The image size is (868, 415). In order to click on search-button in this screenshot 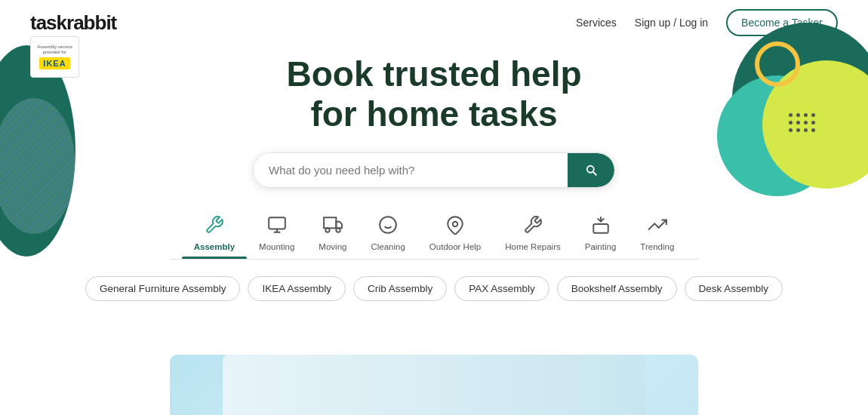, I will do `click(591, 171)`.